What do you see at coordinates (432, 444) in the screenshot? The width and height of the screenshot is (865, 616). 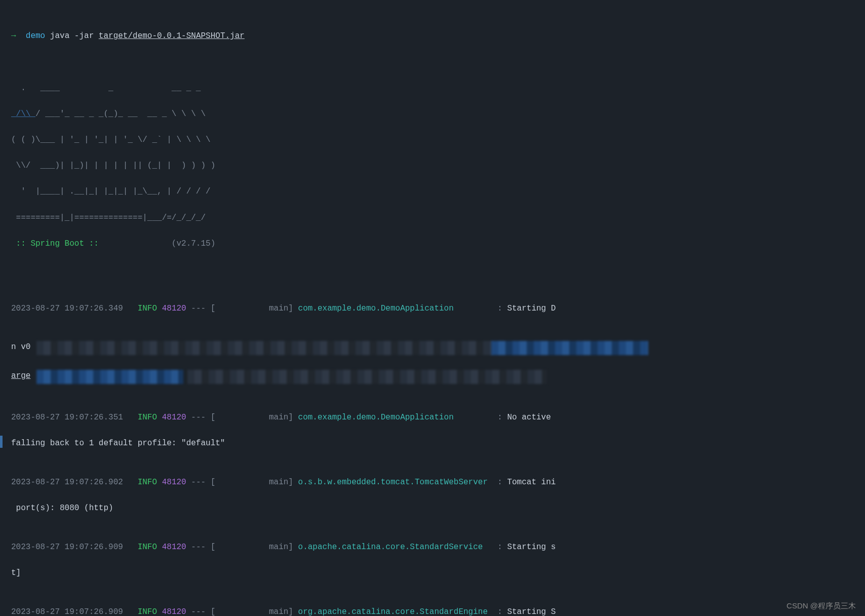 I see `log-wrap: falling back to 1 default profile: "defa…` at bounding box center [432, 444].